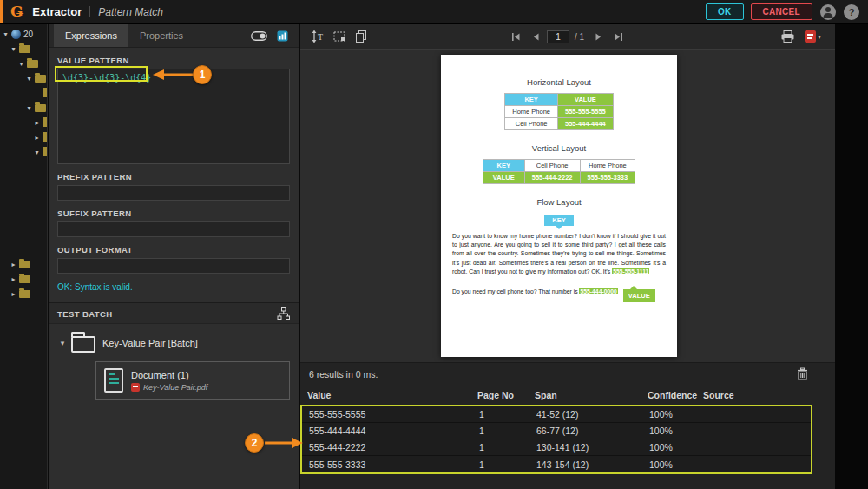  I want to click on page-subtitle: Pattern Match, so click(130, 12).